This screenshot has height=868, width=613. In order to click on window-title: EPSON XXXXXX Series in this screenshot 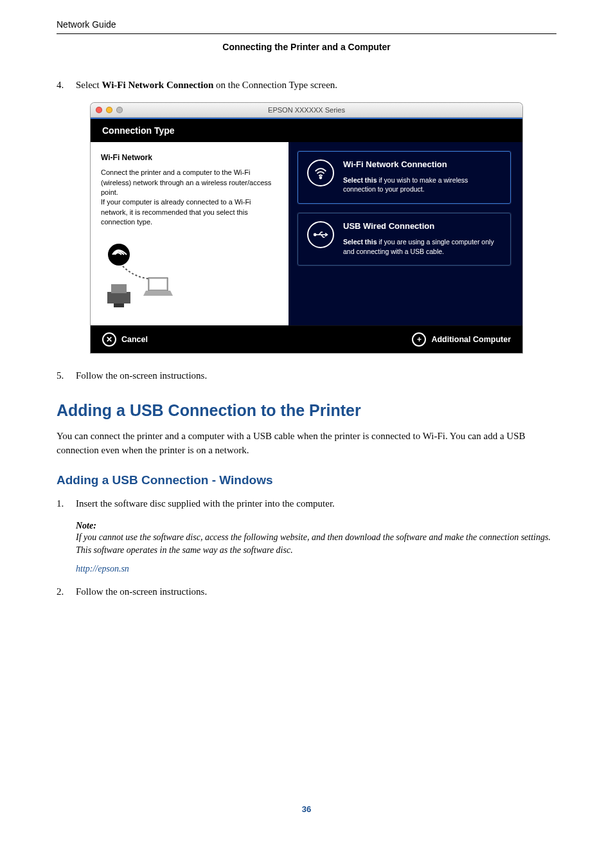, I will do `click(306, 110)`.